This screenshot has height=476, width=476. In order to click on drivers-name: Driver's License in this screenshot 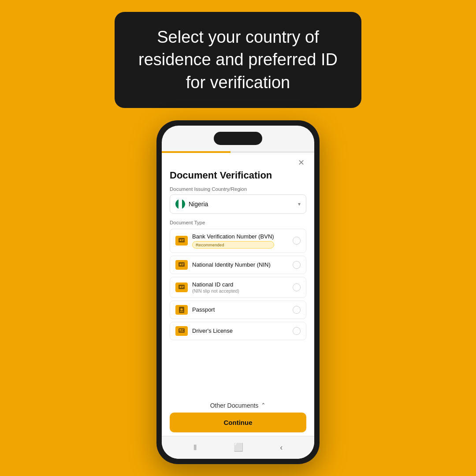, I will do `click(212, 331)`.